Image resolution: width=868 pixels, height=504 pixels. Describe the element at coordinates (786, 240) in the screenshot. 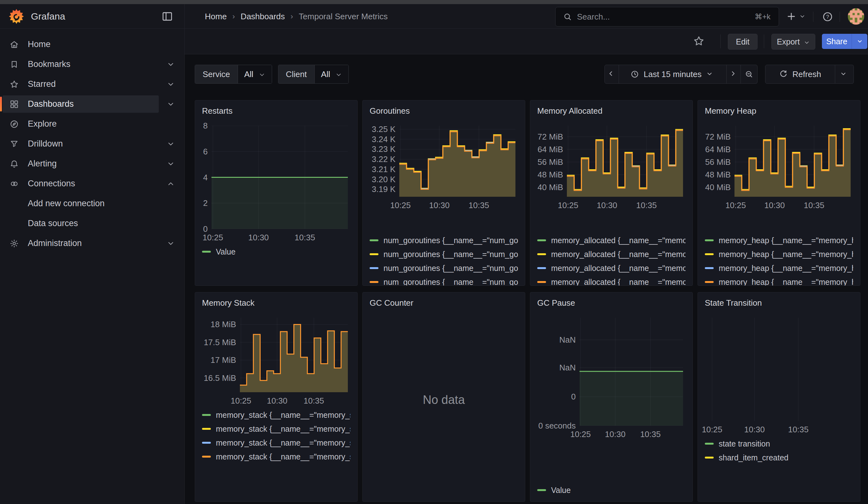

I see `legend-label: memory_heap {__name__="memory_h` at that location.